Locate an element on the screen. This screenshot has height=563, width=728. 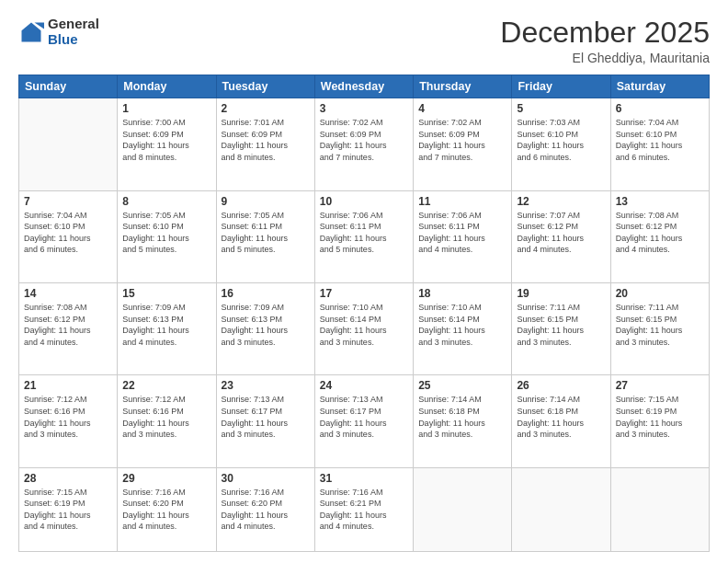
day-info: Sunrise: 7:14 AMSunset: 6:18 PMDaylight:… is located at coordinates (561, 417).